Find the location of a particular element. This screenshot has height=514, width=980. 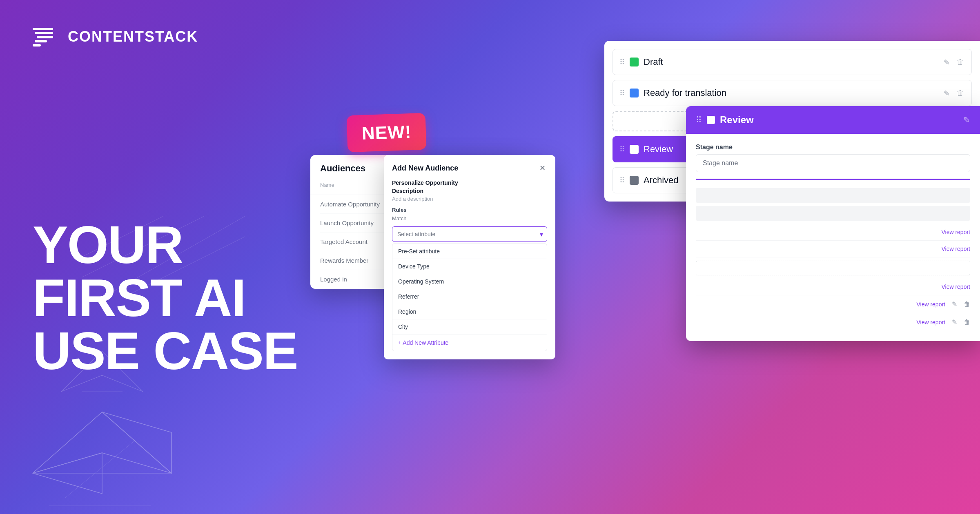

stage-color-dot is located at coordinates (711, 120).